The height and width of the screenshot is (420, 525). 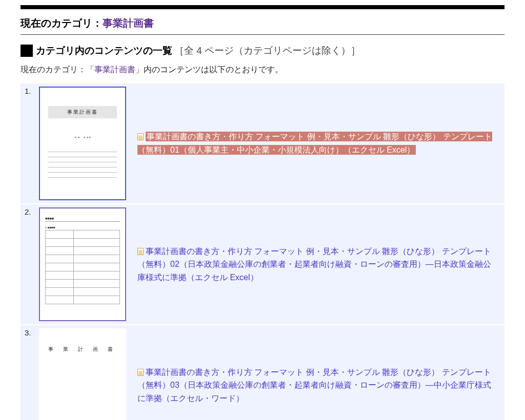 I want to click on thumbnail-doc-title: ■■■■, so click(x=83, y=219).